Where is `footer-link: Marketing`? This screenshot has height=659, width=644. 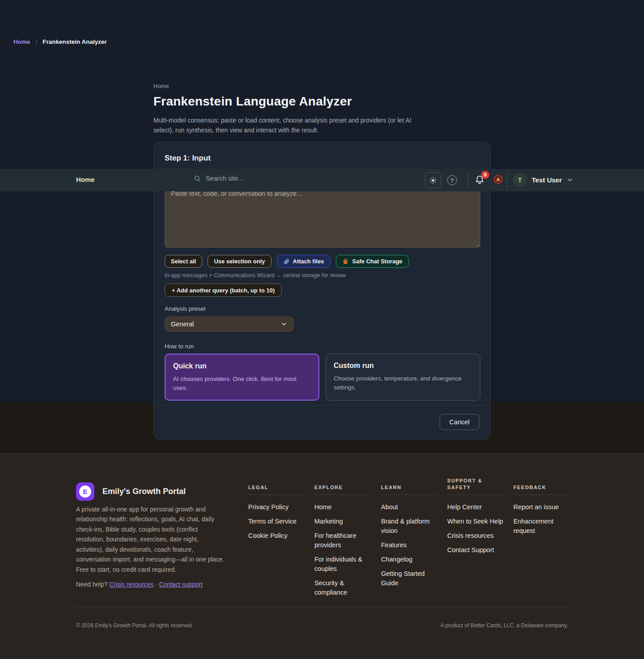 footer-link: Marketing is located at coordinates (343, 521).